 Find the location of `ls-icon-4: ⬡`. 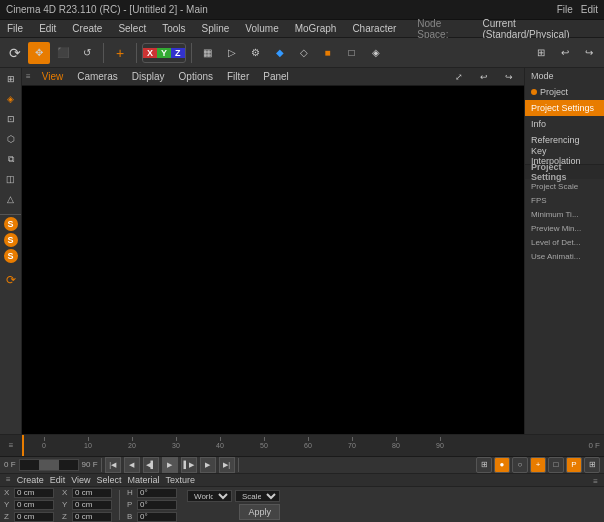

ls-icon-4: ⬡ is located at coordinates (11, 139).